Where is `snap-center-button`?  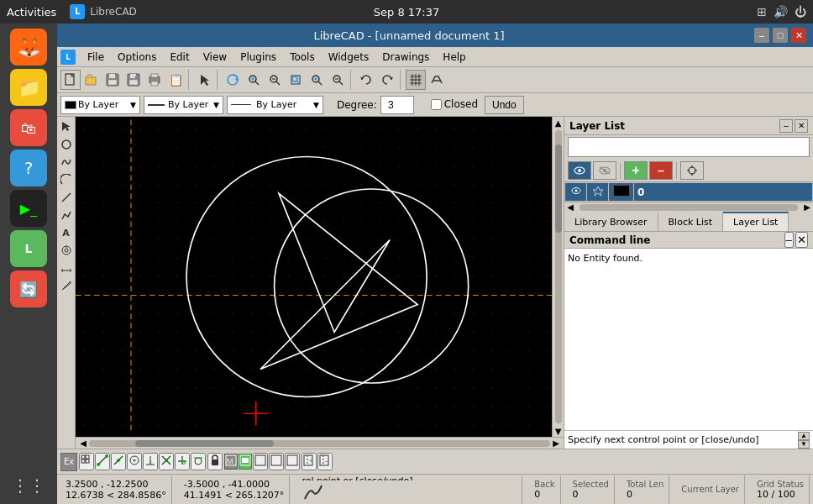 snap-center-button is located at coordinates (134, 462).